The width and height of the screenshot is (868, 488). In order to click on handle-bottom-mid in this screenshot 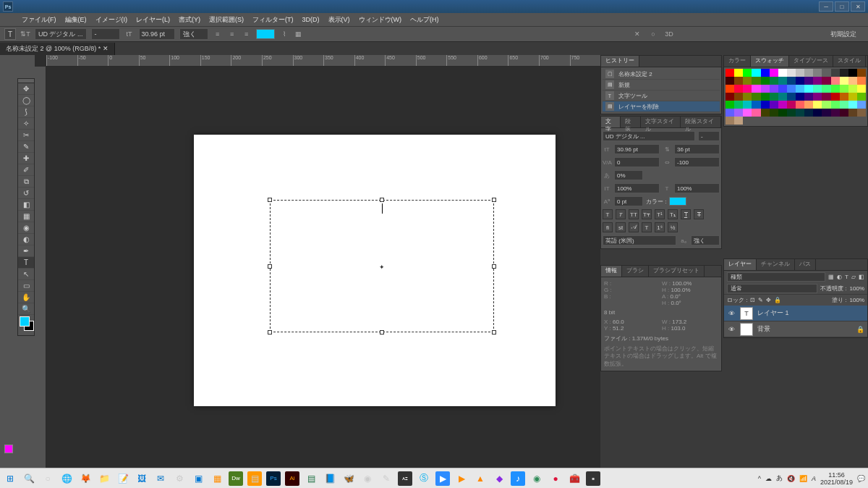, I will do `click(382, 332)`.